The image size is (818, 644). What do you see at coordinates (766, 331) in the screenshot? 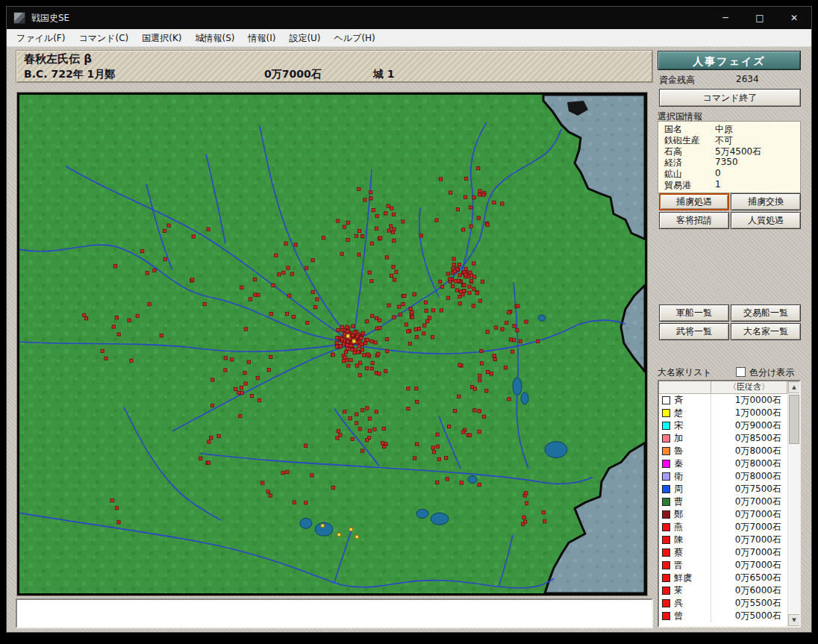
I see `daimyo-list-button: 大名家一覧` at bounding box center [766, 331].